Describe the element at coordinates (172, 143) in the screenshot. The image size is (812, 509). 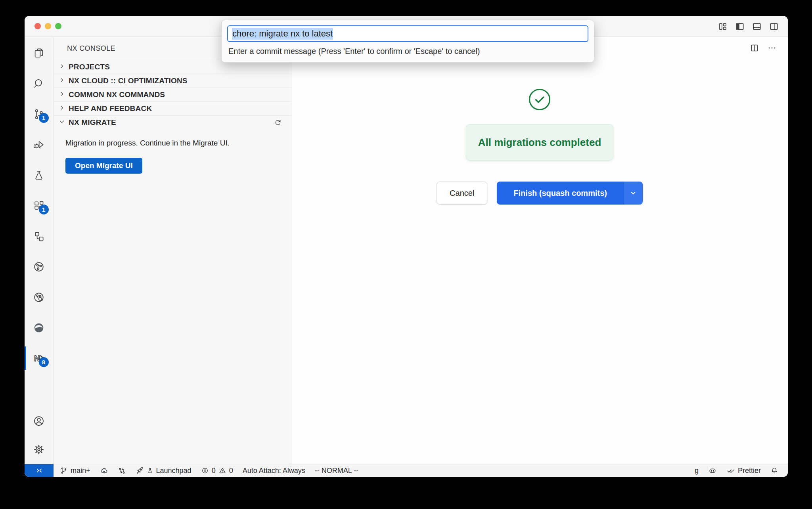
I see `migration-status-text: Migration in progress. Continue in the M…` at that location.